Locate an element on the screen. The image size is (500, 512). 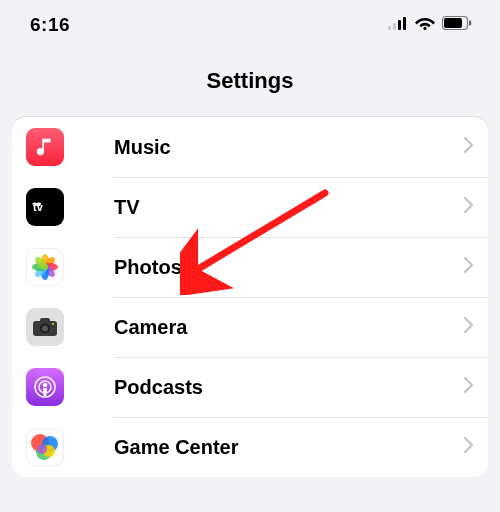
wifi-icon is located at coordinates (425, 25).